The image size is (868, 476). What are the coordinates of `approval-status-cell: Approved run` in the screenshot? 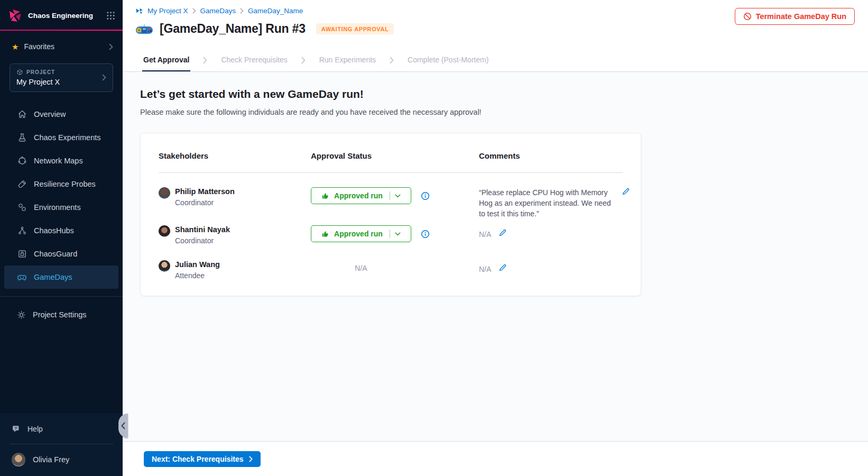 It's located at (395, 196).